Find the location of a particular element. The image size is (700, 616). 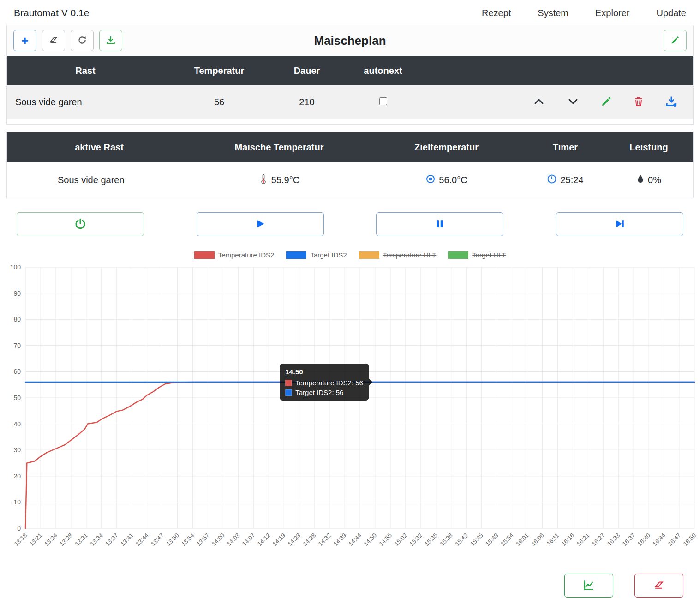

edit-rast-button is located at coordinates (606, 102).